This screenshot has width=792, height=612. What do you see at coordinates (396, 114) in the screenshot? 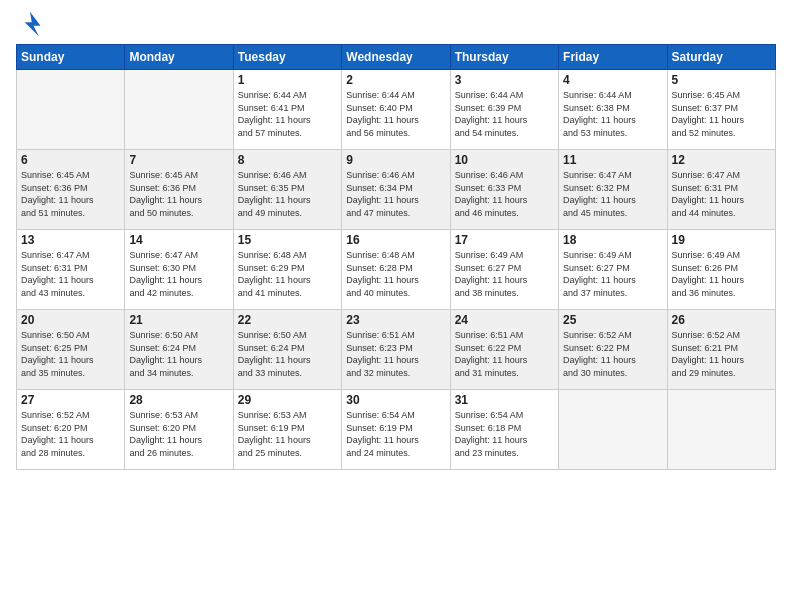
I see `day-detail: Sunrise: 6:44 AM Sunset: 6:40 PM Dayligh…` at bounding box center [396, 114].